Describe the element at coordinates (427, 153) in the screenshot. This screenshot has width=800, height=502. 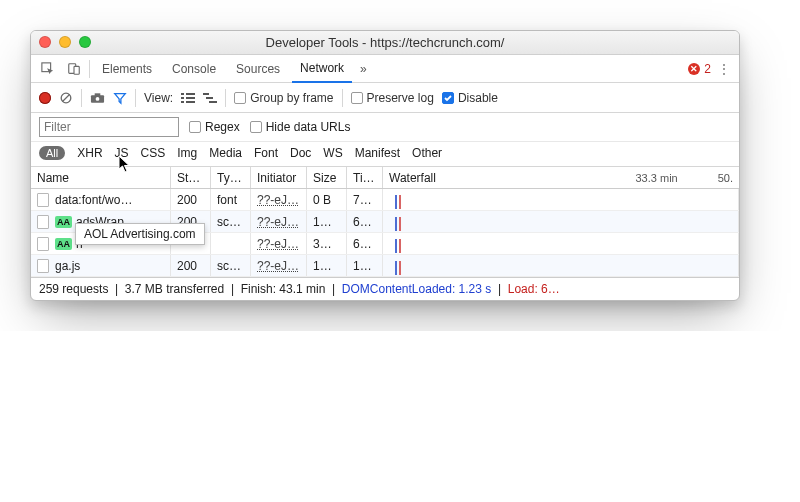
I see `type-filter-other: Other` at that location.